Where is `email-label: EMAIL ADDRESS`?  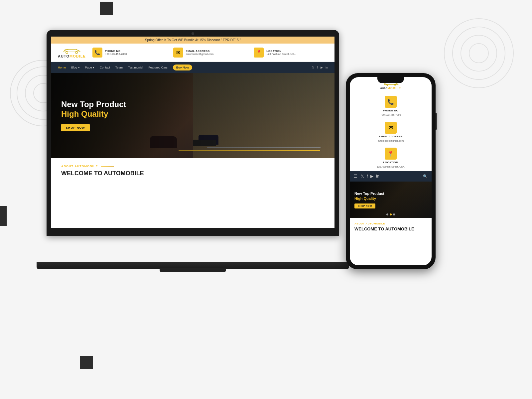
email-label: EMAIL ADDRESS is located at coordinates (200, 51).